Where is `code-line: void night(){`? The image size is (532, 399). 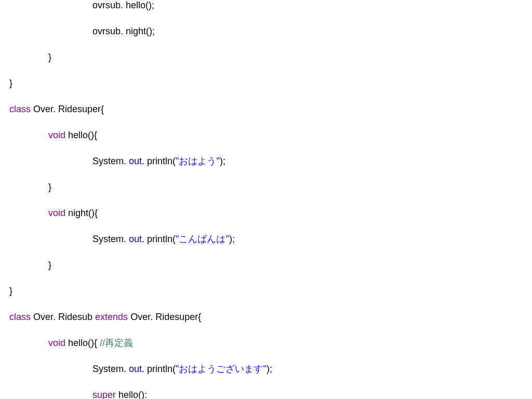 code-line: void night(){ is located at coordinates (266, 214).